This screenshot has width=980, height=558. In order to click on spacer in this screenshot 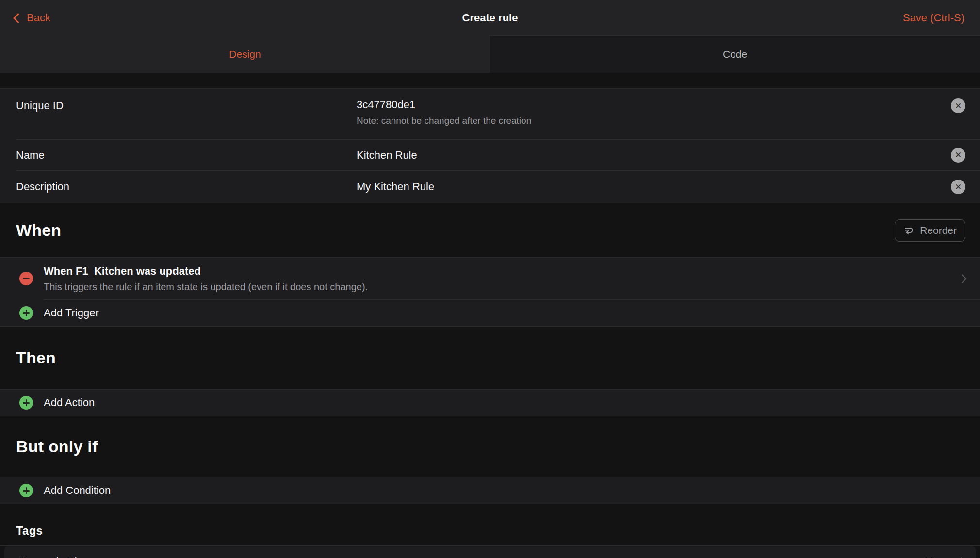, I will do `click(490, 81)`.